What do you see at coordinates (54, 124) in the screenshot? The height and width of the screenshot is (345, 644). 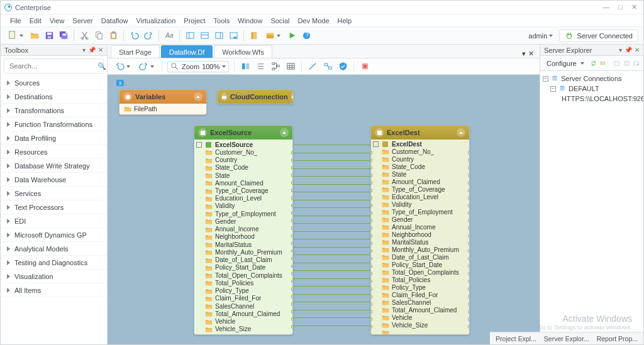 I see `toolbox-category-function-transformations: Function Transformations` at bounding box center [54, 124].